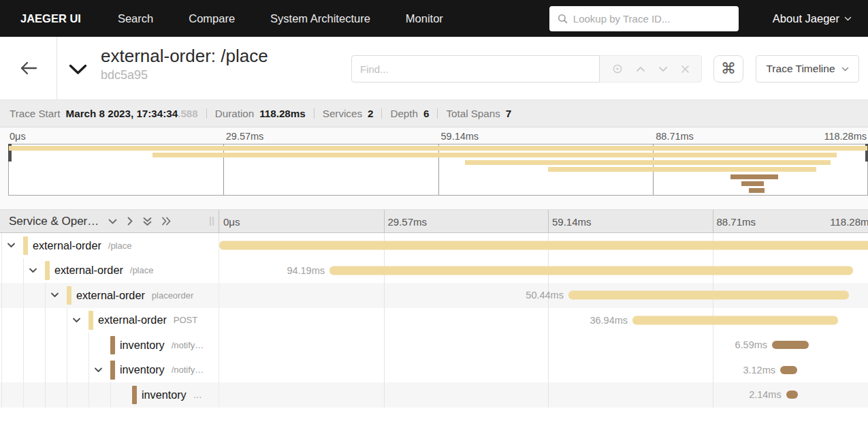 This screenshot has width=868, height=443. Describe the element at coordinates (807, 69) in the screenshot. I see `trace-view-select: Trace Timeline` at that location.